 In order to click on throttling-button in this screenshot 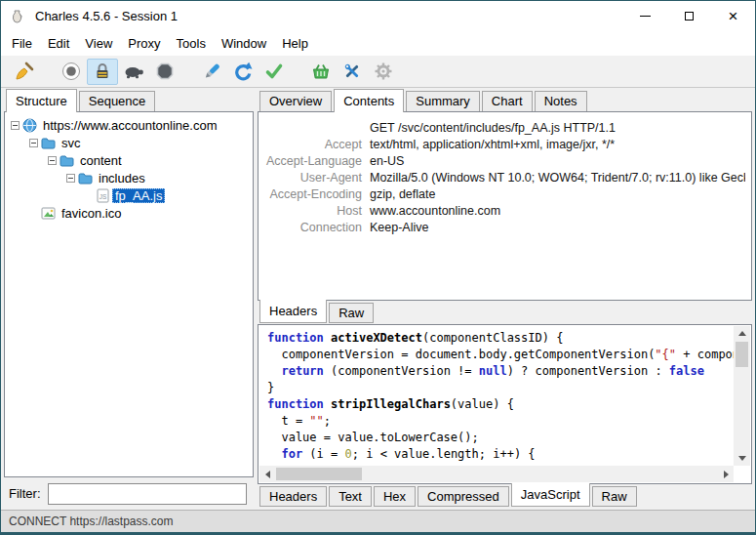, I will do `click(134, 72)`.